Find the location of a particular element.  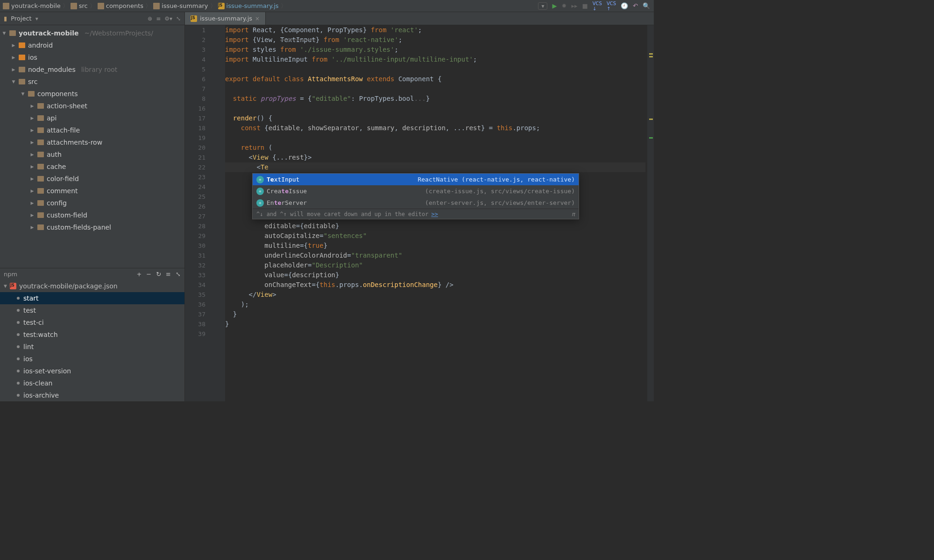

npm-script-ios: ios is located at coordinates (92, 359).